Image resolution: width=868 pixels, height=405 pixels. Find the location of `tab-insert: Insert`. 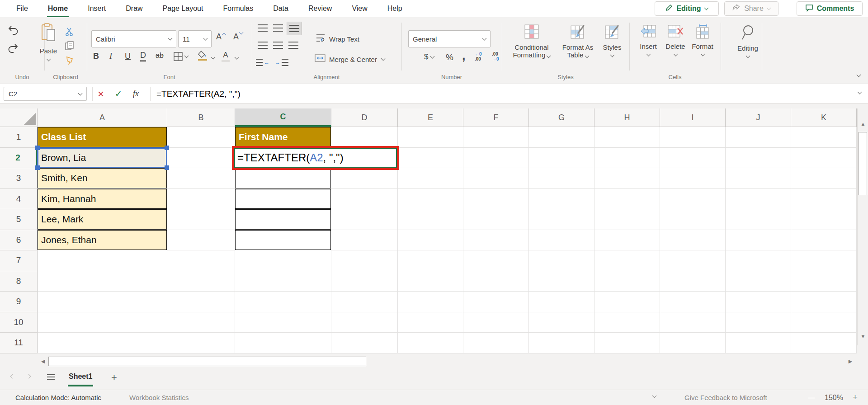

tab-insert: Insert is located at coordinates (97, 9).